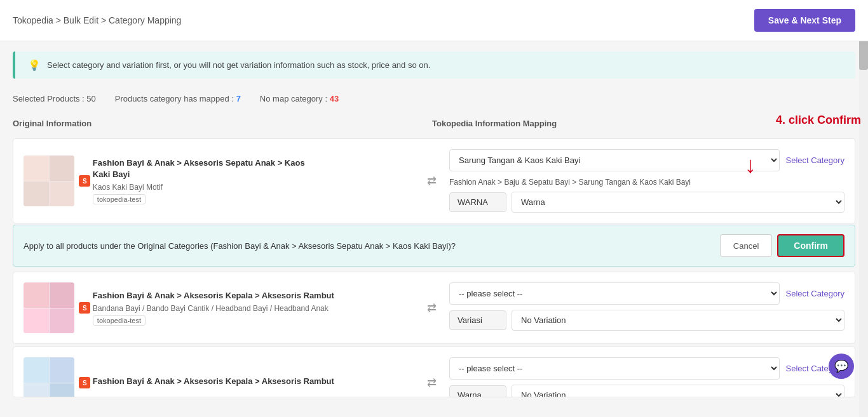 The image size is (868, 417). What do you see at coordinates (478, 320) in the screenshot?
I see `variation-label-2: Variasi` at bounding box center [478, 320].